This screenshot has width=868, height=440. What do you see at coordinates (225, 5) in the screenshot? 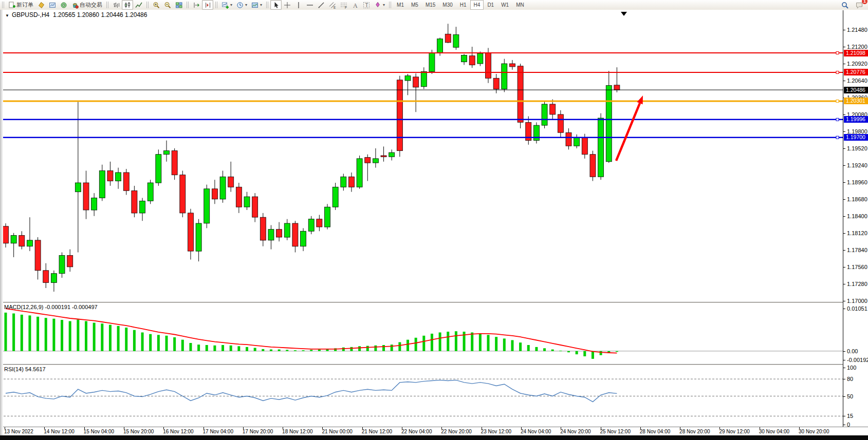
I see `indicators-icon` at bounding box center [225, 5].